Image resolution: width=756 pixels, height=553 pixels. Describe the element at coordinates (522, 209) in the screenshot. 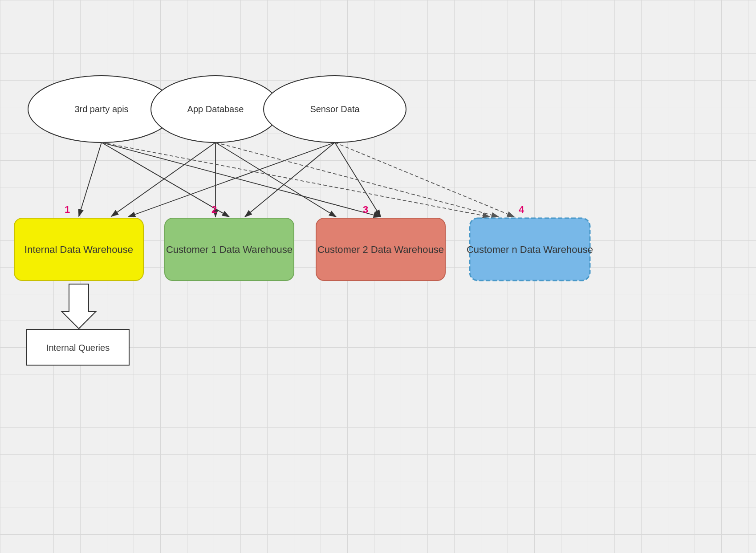

I see `number-label-4: 4` at that location.